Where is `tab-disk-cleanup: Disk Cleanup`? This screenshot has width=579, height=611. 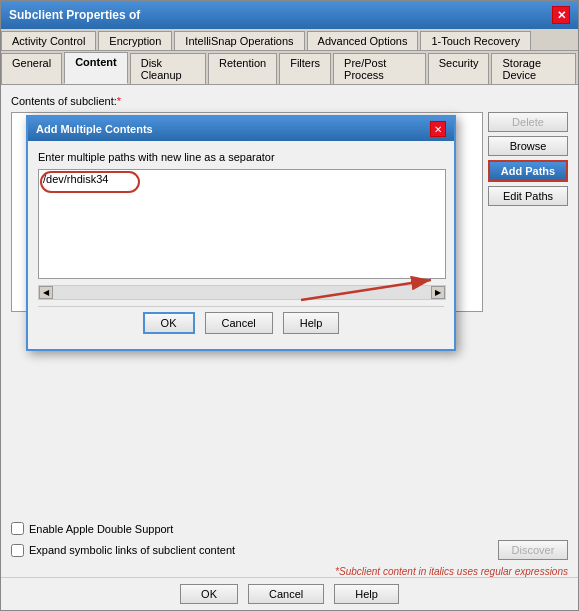
tab-disk-cleanup: Disk Cleanup is located at coordinates (168, 68).